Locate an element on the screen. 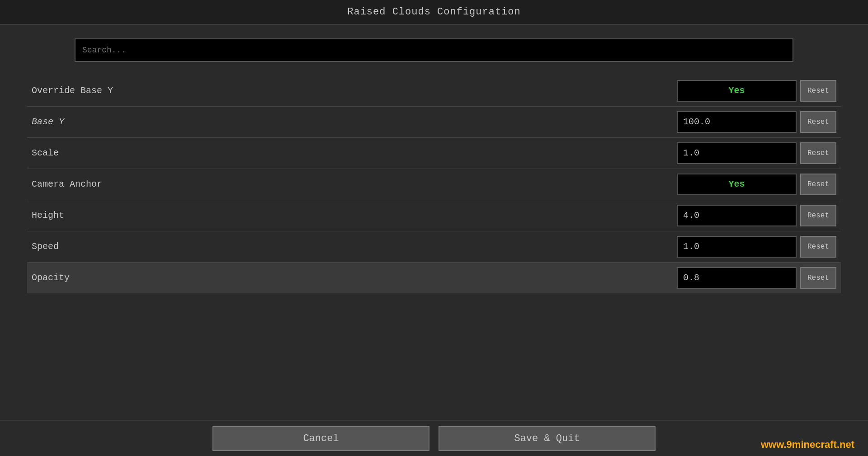  watermark: www.9minecraft.net is located at coordinates (807, 445).